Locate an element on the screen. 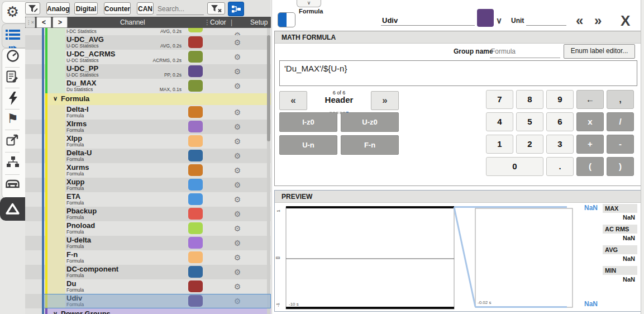 Image resolution: width=644 pixels, height=314 pixels. system-tree-icon is located at coordinates (12, 163).